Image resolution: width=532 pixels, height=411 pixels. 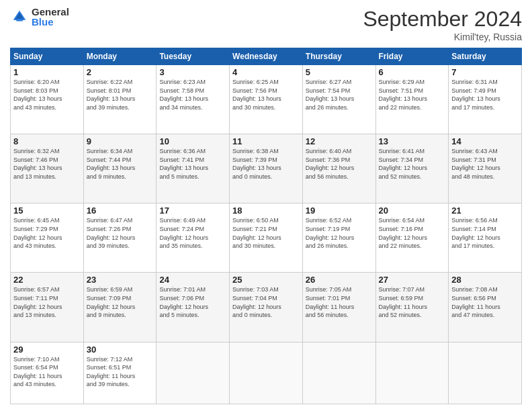 What do you see at coordinates (339, 56) in the screenshot?
I see `header-thursday: Thursday` at bounding box center [339, 56].